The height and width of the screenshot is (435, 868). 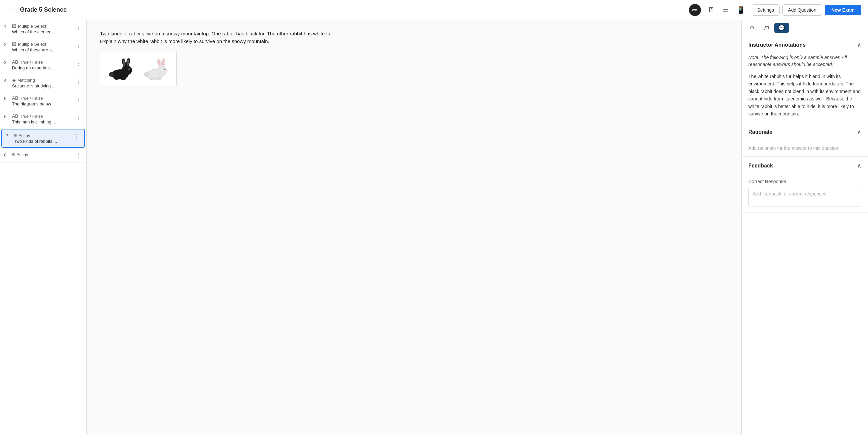 What do you see at coordinates (11, 10) in the screenshot?
I see `back-button: ←` at bounding box center [11, 10].